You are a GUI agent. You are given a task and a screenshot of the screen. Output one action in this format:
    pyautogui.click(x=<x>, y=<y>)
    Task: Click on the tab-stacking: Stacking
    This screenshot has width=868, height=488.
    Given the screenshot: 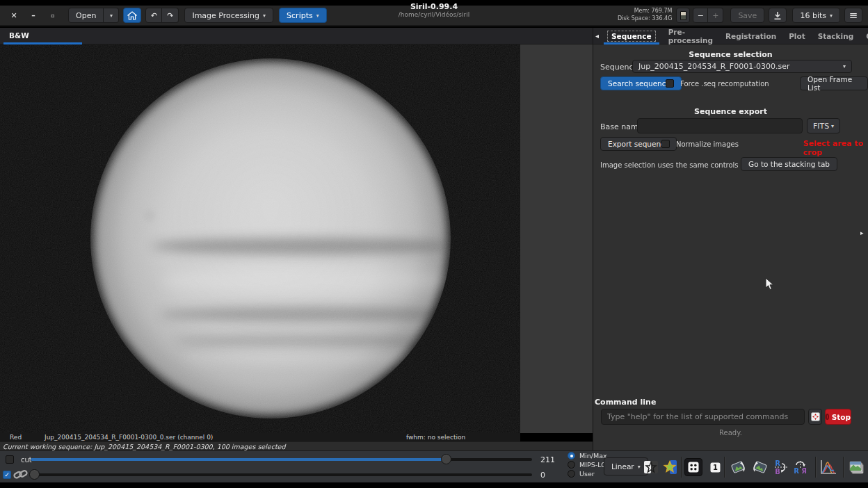 What is the action you would take?
    pyautogui.click(x=836, y=36)
    